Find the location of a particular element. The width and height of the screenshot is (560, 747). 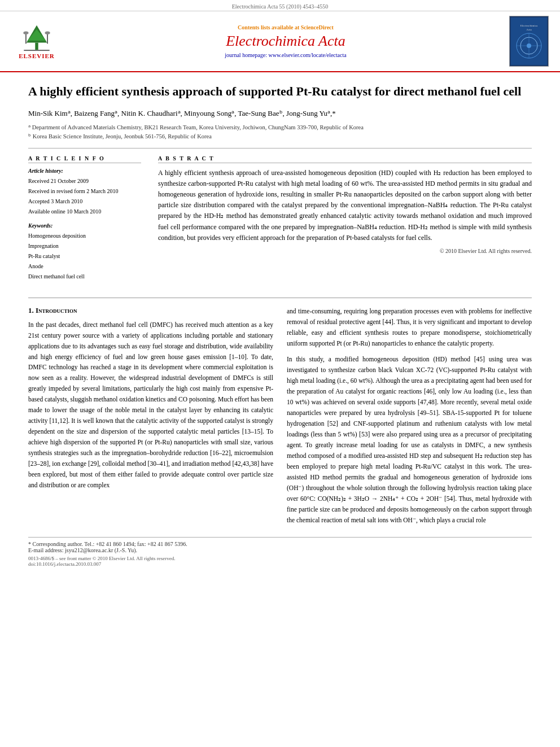

article-info-label: A R T I C L E I N F O is located at coordinates (85, 159).